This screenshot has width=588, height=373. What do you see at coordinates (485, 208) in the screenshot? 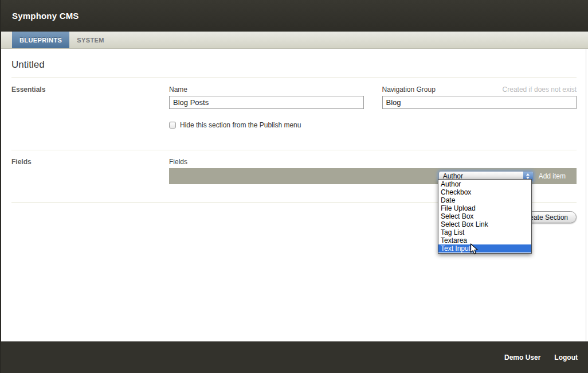
I see `menu-item: File Upload` at bounding box center [485, 208].